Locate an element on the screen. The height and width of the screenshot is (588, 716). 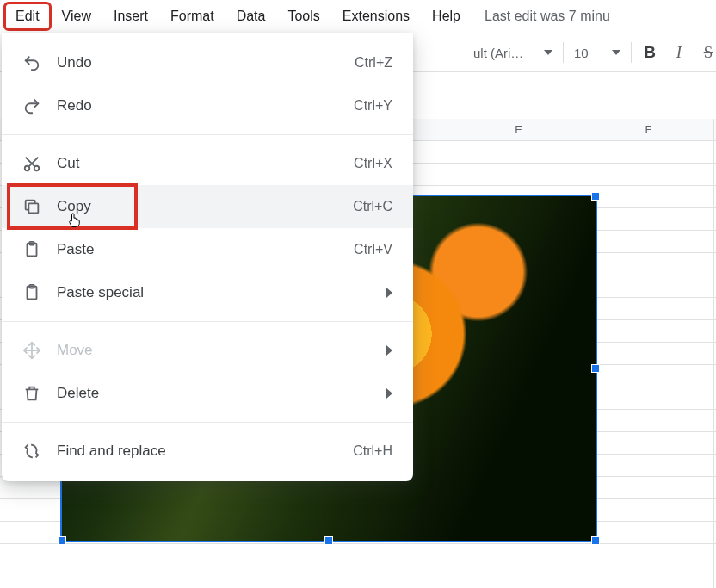
menu-item-copy: Copy Ctrl+C is located at coordinates (207, 207).